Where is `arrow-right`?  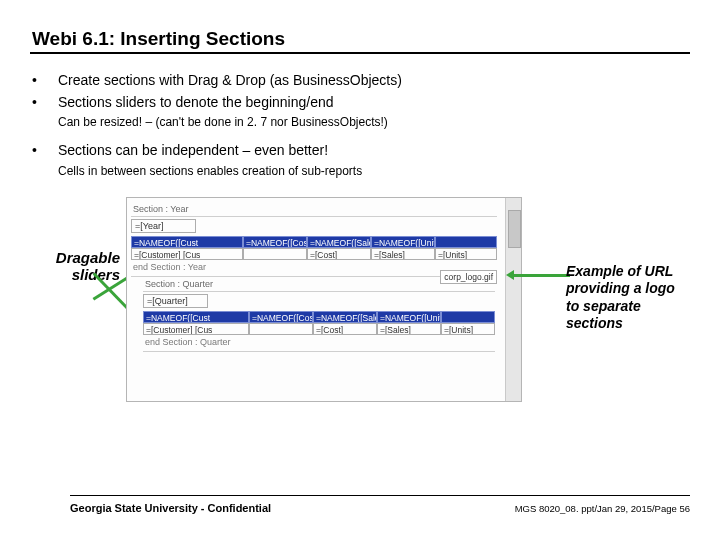 arrow-right is located at coordinates (542, 276).